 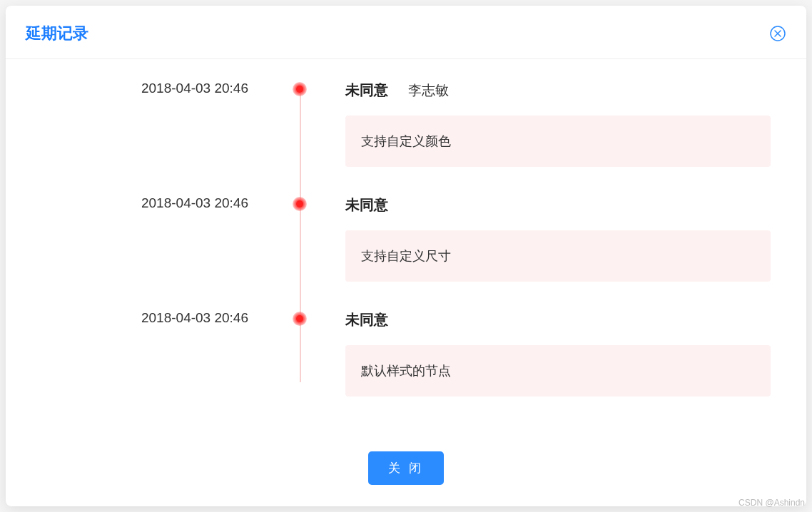 What do you see at coordinates (538, 124) in the screenshot?
I see `timeline-content: 未同意 李志敏 支持自定义颜色` at bounding box center [538, 124].